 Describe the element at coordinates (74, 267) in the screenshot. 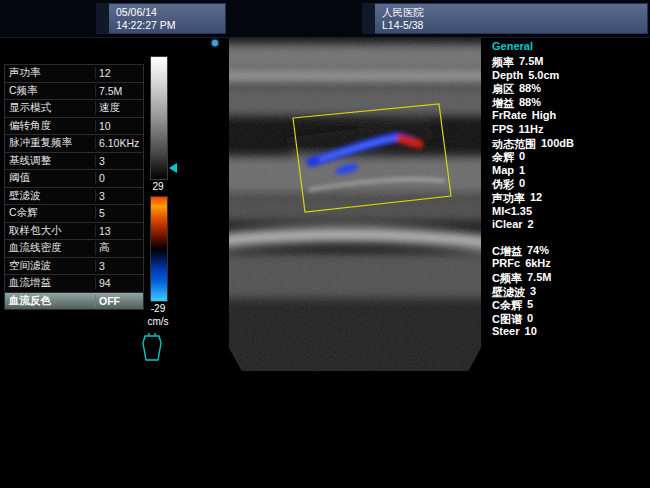

I see `parameter-row: 空间滤波 3` at that location.